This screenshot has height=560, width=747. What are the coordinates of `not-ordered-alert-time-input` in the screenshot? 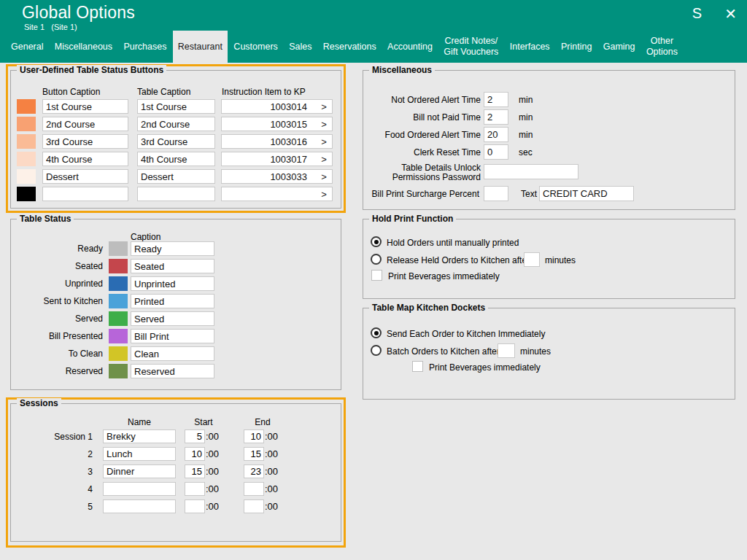 It's located at (496, 99).